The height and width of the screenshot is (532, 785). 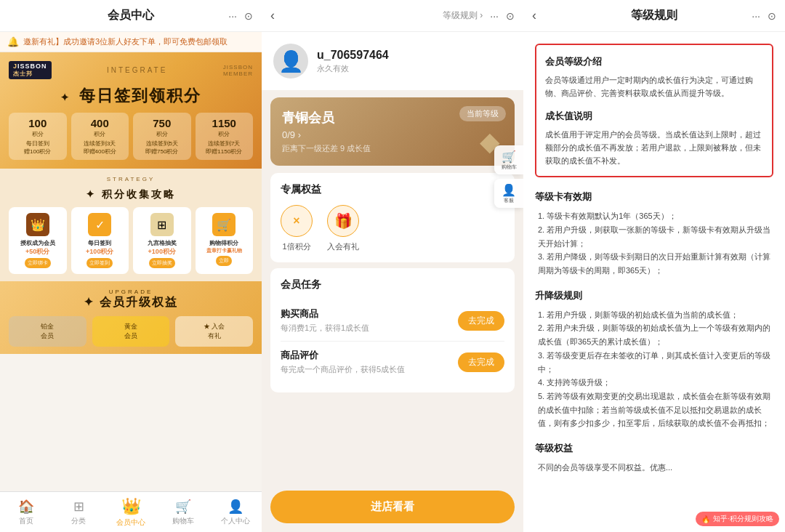 What do you see at coordinates (509, 201) in the screenshot?
I see `float-service-label: 客服` at bounding box center [509, 201].